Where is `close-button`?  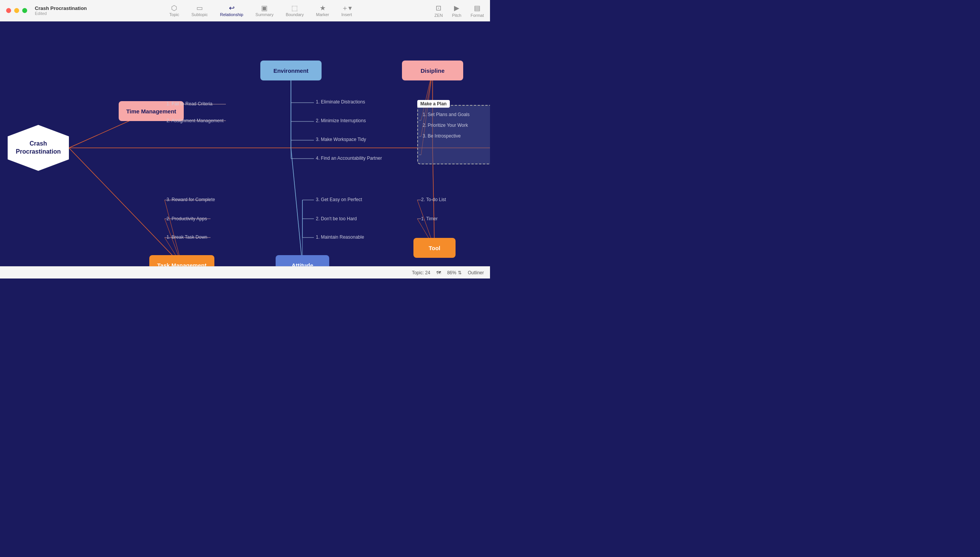
close-button is located at coordinates (8, 11).